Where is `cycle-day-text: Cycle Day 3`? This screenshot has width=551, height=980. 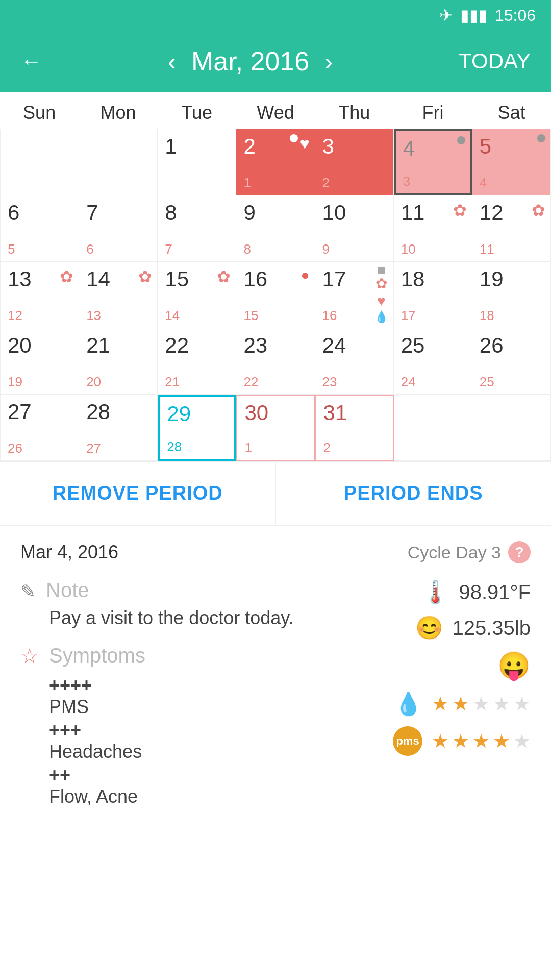
cycle-day-text: Cycle Day 3 is located at coordinates (454, 552).